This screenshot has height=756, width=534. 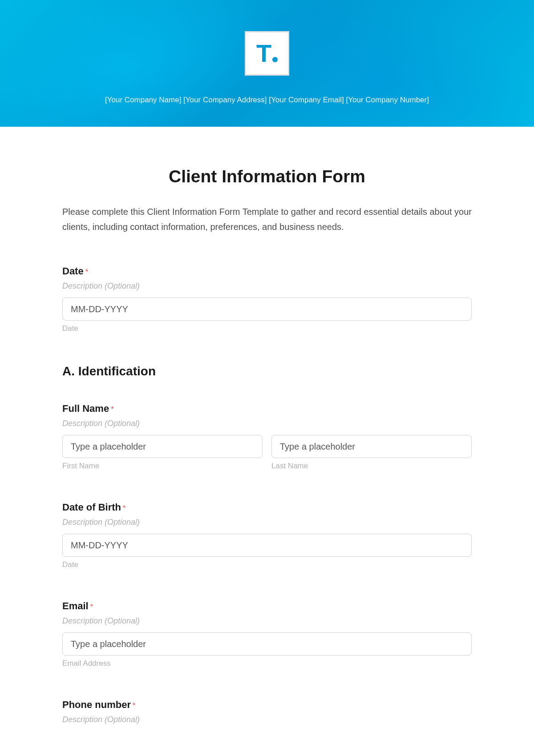 I want to click on date-label: Date, so click(x=73, y=271).